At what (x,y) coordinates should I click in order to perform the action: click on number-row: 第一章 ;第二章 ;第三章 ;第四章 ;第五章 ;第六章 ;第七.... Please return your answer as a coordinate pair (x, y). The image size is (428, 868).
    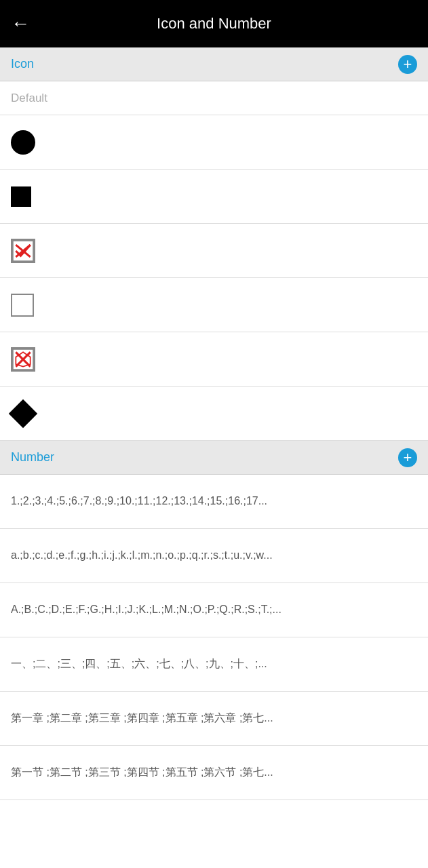
    Looking at the image, I should click on (214, 719).